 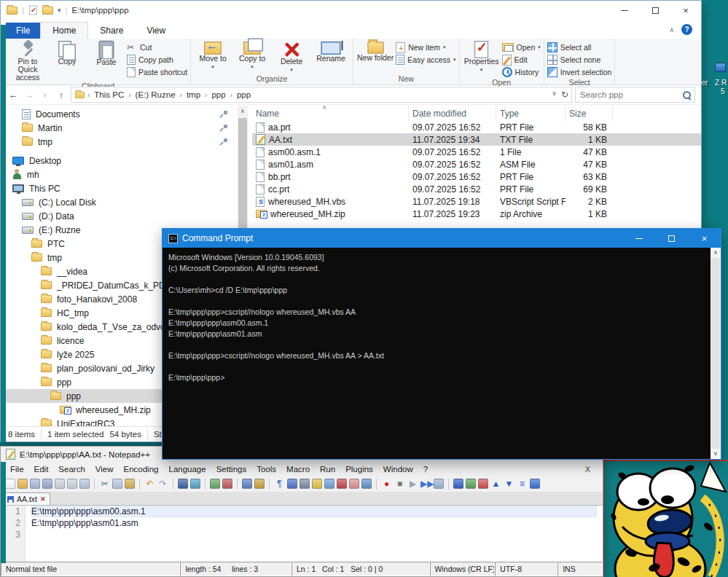 What do you see at coordinates (704, 238) in the screenshot?
I see `console-close-button: ×` at bounding box center [704, 238].